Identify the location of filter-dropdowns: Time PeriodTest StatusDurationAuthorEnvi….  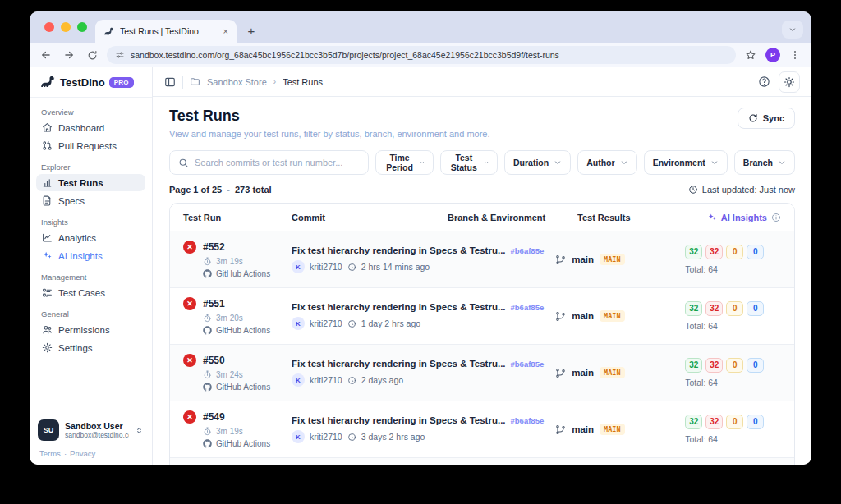
(585, 163).